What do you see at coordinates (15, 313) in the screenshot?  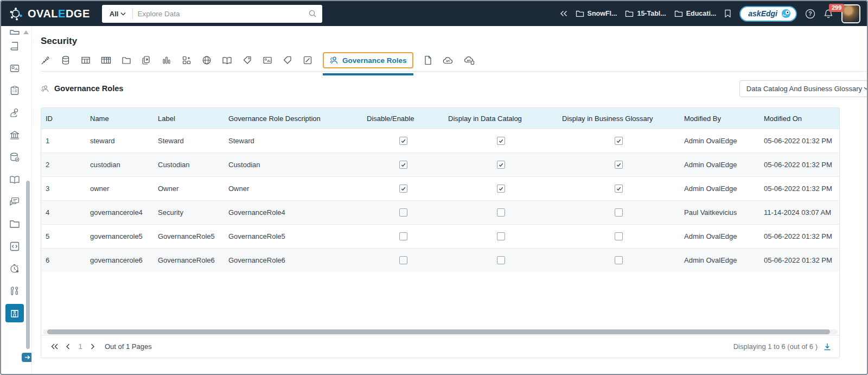 I see `sidebar-item-security-active` at bounding box center [15, 313].